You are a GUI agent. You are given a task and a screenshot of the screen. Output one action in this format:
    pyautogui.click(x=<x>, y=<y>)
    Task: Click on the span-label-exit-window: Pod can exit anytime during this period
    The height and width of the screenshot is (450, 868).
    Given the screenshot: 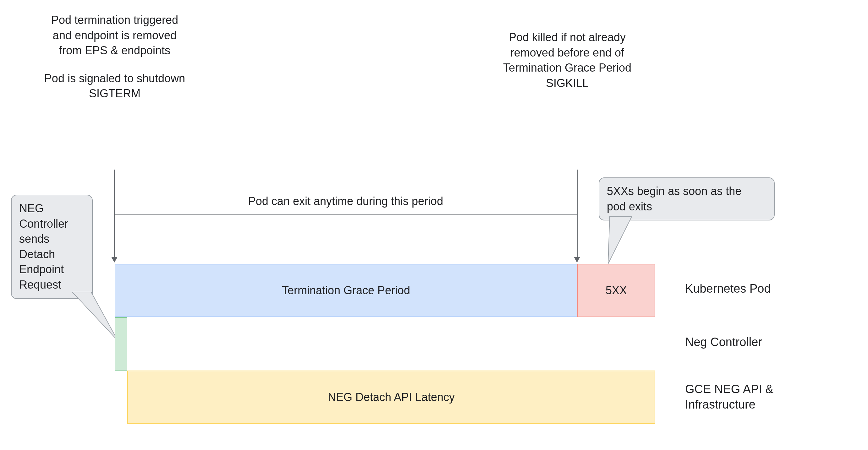 What is the action you would take?
    pyautogui.click(x=346, y=201)
    